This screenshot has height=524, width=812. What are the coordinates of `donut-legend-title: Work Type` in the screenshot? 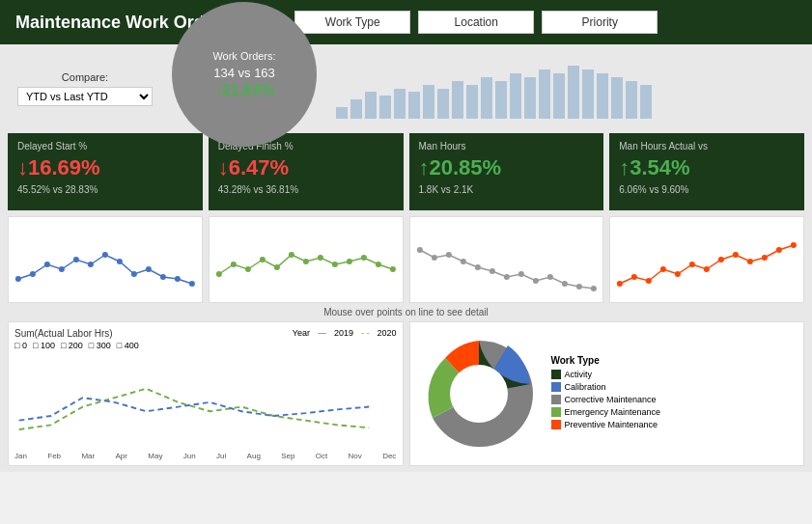 It's located at (606, 361).